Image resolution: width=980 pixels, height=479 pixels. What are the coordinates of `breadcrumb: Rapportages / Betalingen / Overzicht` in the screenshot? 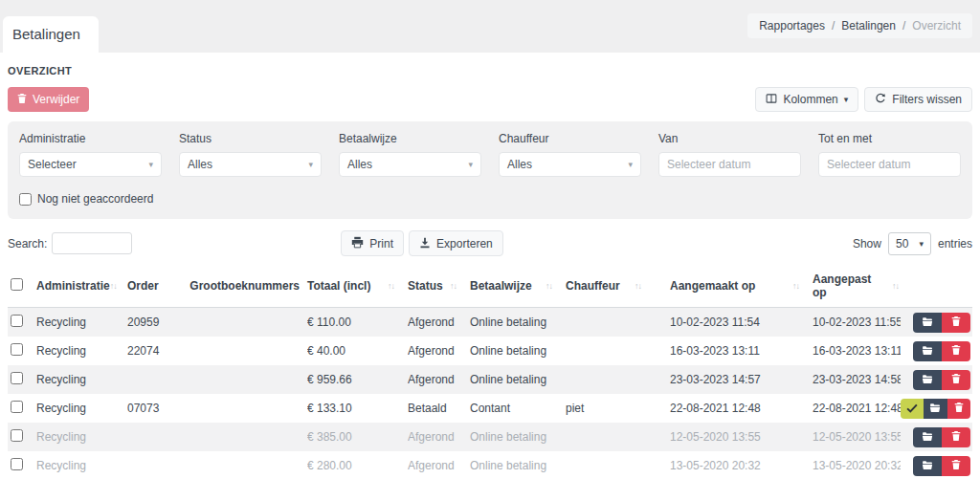 It's located at (859, 26).